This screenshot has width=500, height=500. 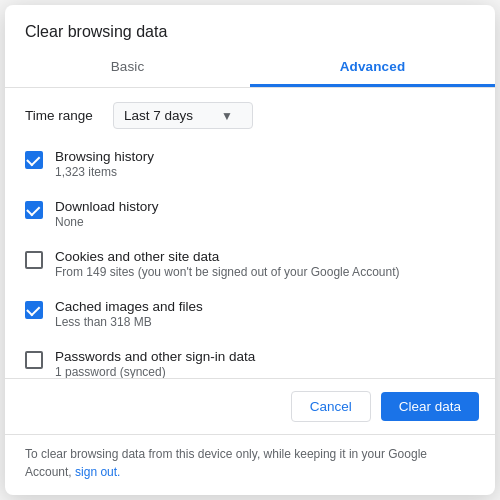 What do you see at coordinates (250, 68) in the screenshot?
I see `tabs-bar: Basic Advanced` at bounding box center [250, 68].